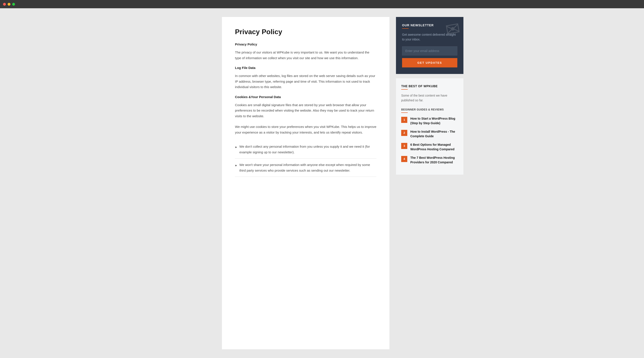 The height and width of the screenshot is (358, 644). Describe the element at coordinates (430, 160) in the screenshot. I see `article-item-4: 4 The 7 Best WordPress Hosting Providers…` at that location.